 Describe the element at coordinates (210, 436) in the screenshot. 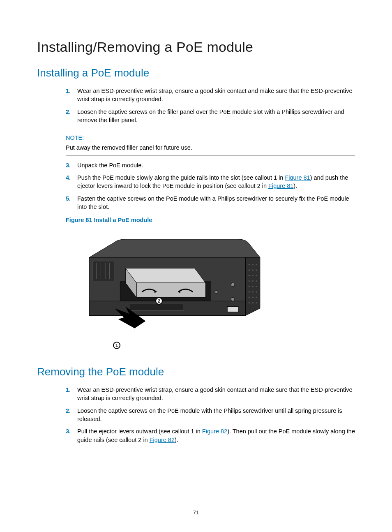

I see `list-item: 3. Pull the ejector levers outward (see …` at that location.